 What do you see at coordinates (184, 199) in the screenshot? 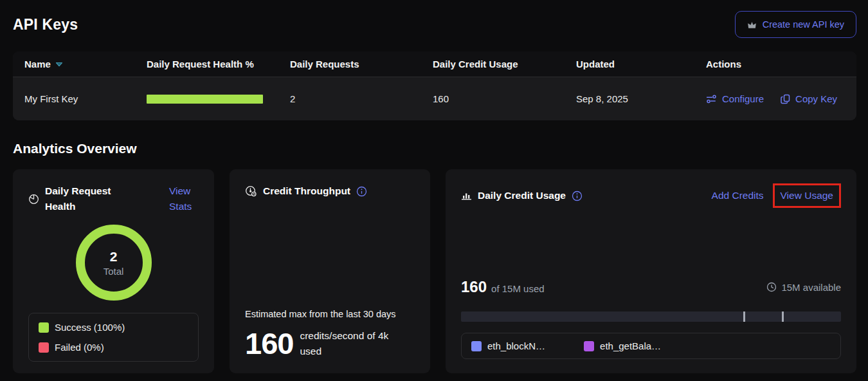
I see `view-stats-link: View Stats` at bounding box center [184, 199].